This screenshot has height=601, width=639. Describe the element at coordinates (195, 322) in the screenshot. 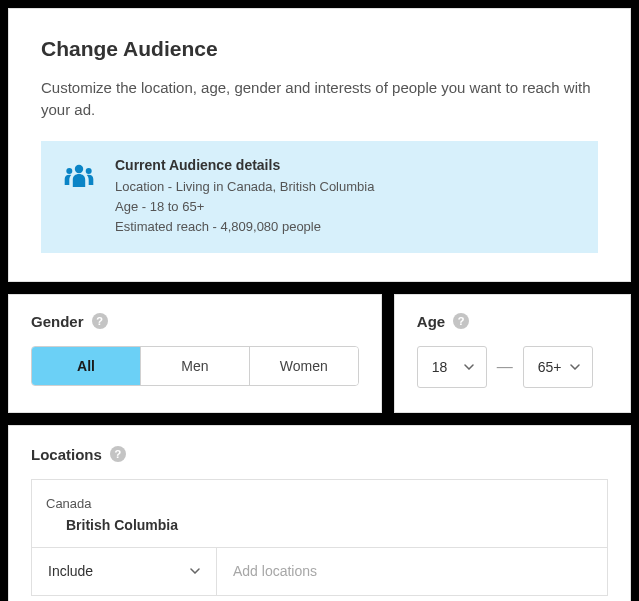

I see `gender-title-row: Gender ?` at that location.